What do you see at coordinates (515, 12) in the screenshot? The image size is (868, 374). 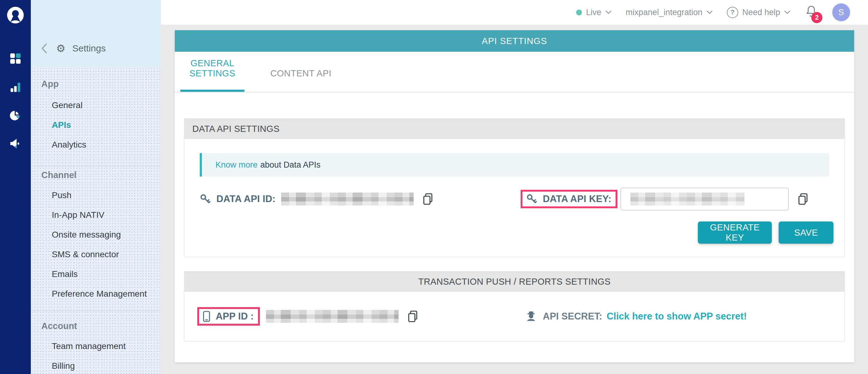 I see `top-bar: Live mixpanel_integration ? Need help 2 …` at bounding box center [515, 12].